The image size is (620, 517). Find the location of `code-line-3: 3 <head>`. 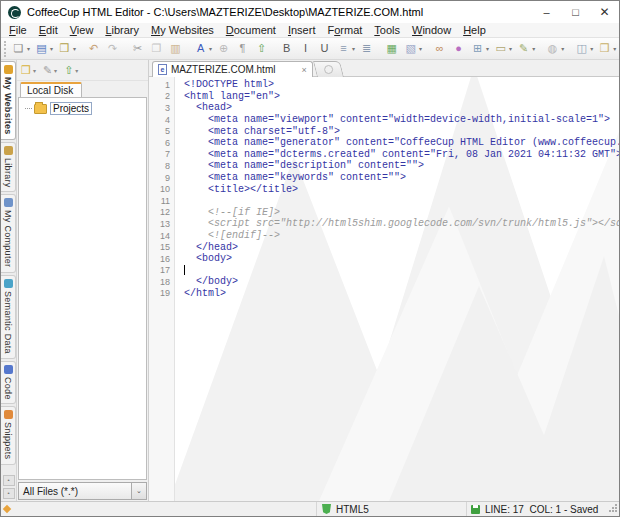

code-line-3: 3 <head> is located at coordinates (384, 108).